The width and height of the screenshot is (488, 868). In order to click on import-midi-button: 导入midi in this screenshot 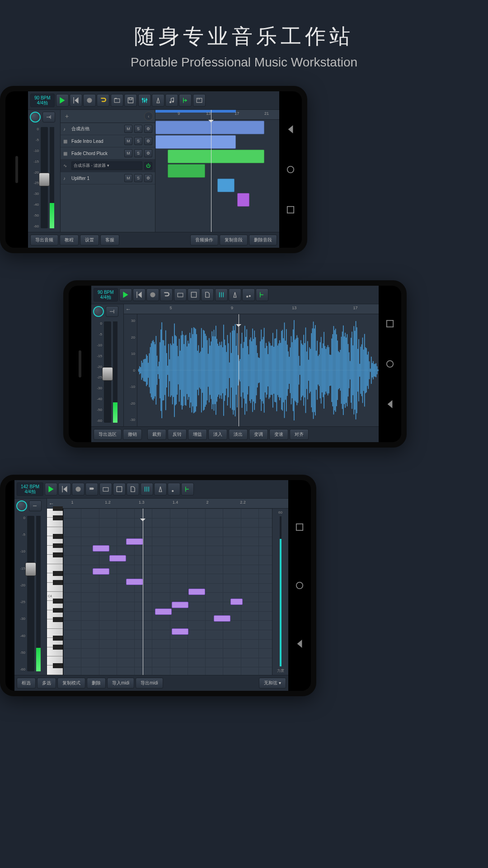, I will do `click(121, 683)`.